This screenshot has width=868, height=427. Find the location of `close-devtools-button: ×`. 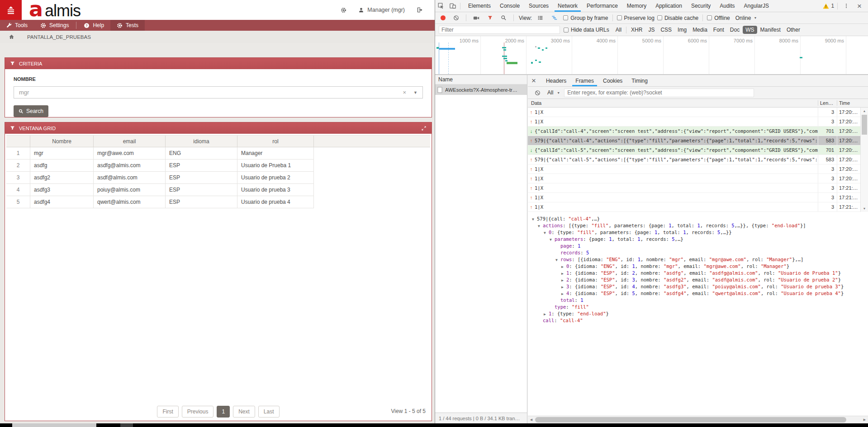

close-devtools-button: × is located at coordinates (859, 6).